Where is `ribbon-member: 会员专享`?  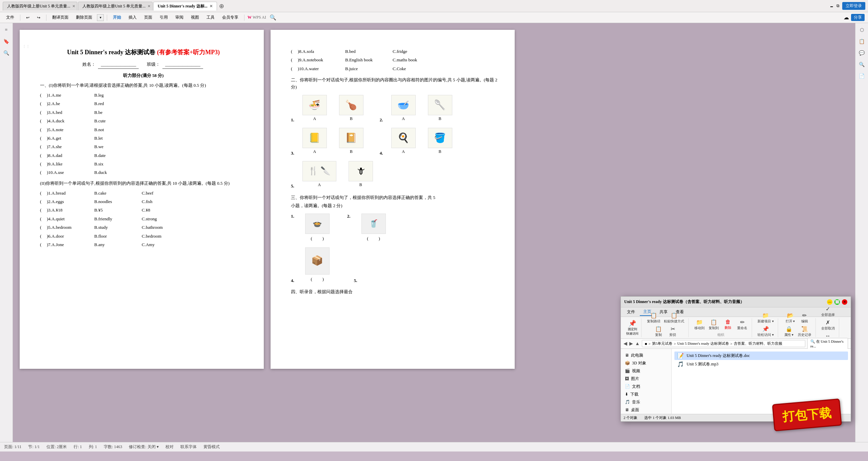
ribbon-member: 会员专享 is located at coordinates (230, 18).